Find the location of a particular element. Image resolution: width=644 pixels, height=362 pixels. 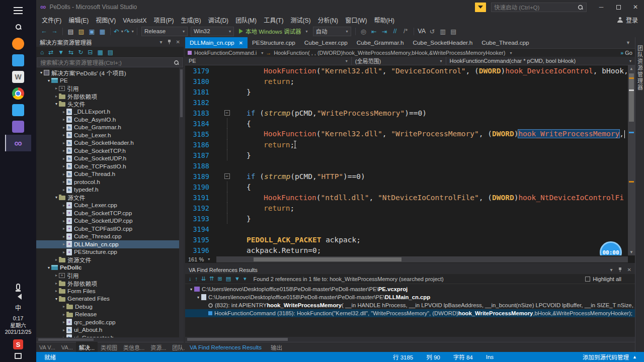

code-line-3196: 3196ackpack.Return=0; is located at coordinates (410, 250).